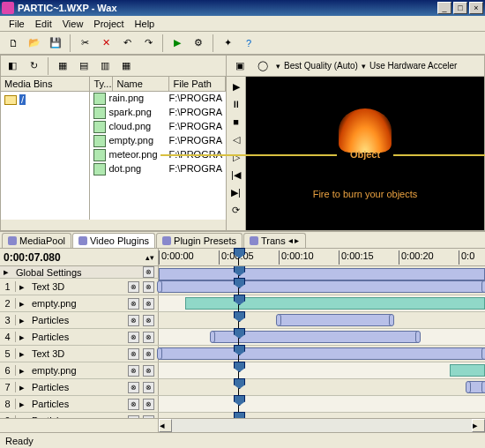 The image size is (485, 448). Describe the element at coordinates (145, 24) in the screenshot. I see `menu-help: Help` at that location.